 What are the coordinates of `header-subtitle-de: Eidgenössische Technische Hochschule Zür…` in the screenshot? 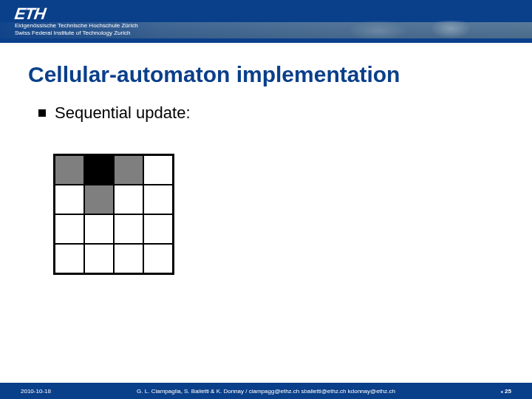 It's located at (77, 25).